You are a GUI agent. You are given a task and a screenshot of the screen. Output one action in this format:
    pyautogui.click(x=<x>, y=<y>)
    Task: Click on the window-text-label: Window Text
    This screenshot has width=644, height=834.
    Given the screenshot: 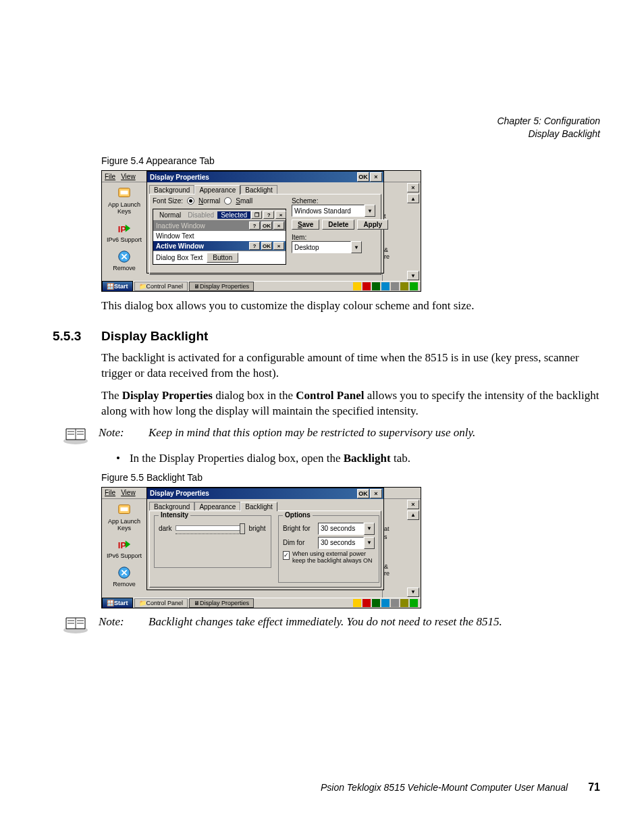 What is the action you would take?
    pyautogui.click(x=176, y=236)
    